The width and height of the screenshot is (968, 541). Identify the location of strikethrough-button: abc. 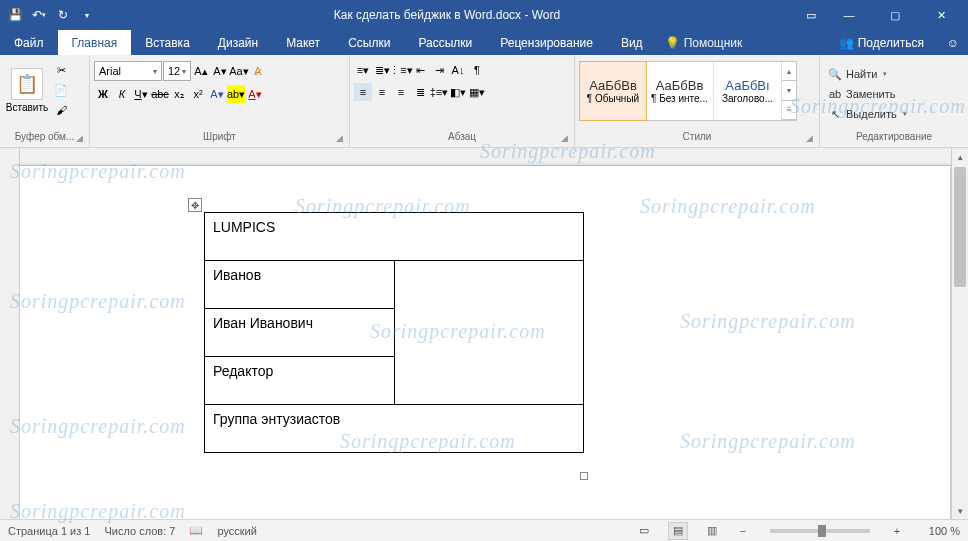
(160, 94).